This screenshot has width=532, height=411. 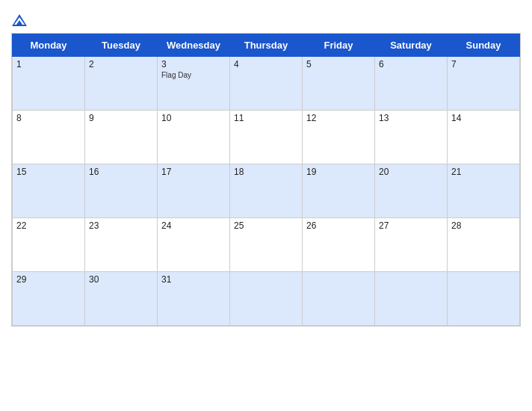 What do you see at coordinates (49, 118) in the screenshot?
I see `day-number: 8` at bounding box center [49, 118].